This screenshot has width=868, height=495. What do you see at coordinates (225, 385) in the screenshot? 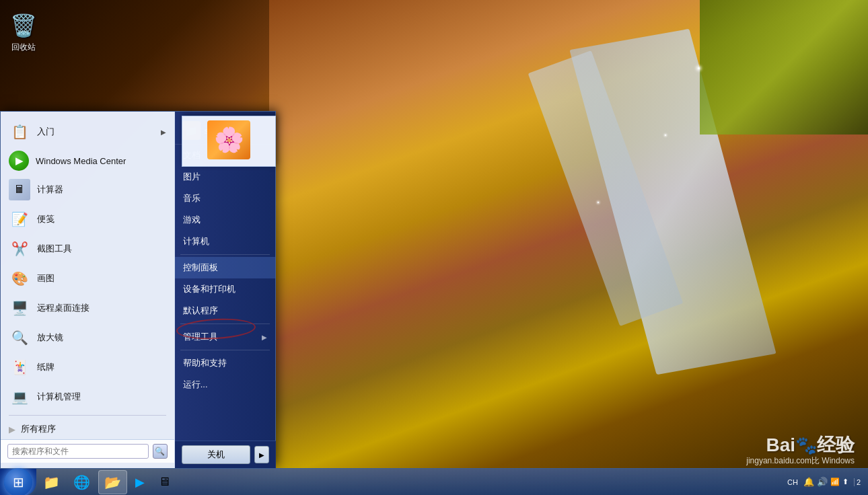
I see `right-menu-run: 运行...` at bounding box center [225, 385].